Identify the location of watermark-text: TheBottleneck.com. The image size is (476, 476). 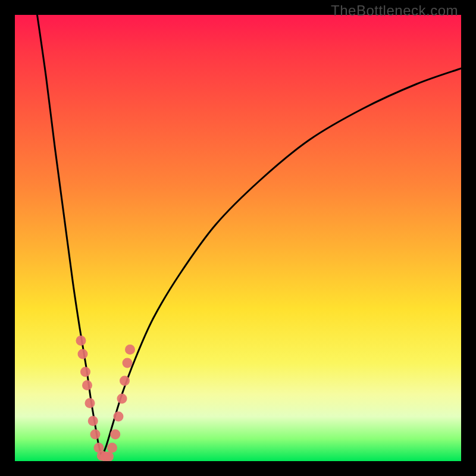
(394, 11).